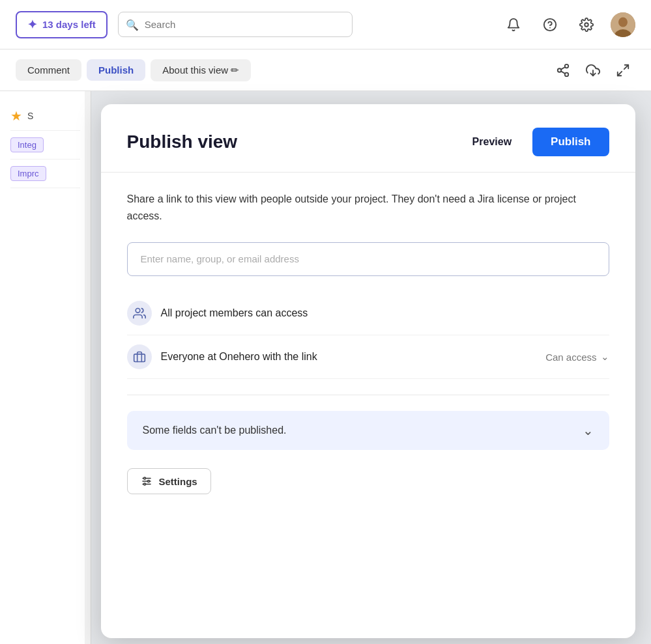  What do you see at coordinates (326, 25) in the screenshot?
I see `navbar: ✦ 13 days left 🔍` at bounding box center [326, 25].